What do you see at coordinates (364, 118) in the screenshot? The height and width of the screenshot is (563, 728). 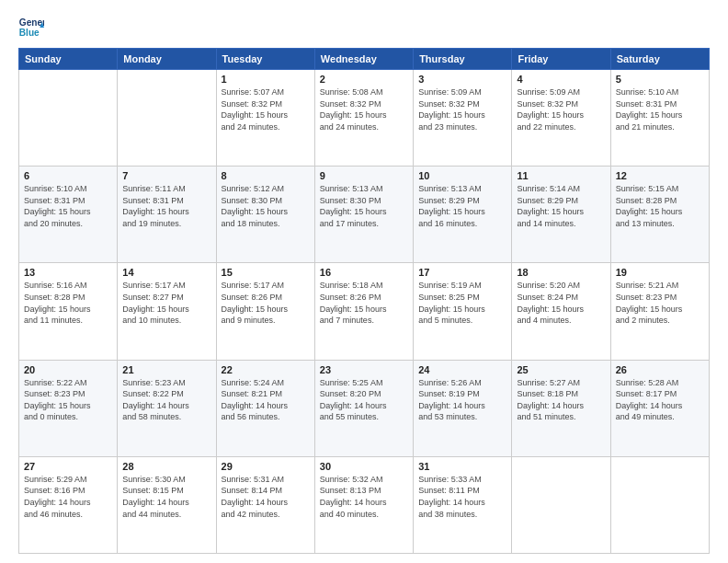 I see `day-cell-2: 2Sunrise: 5:08 AMSunset: 8:32 PMDaylight…` at bounding box center [364, 118].